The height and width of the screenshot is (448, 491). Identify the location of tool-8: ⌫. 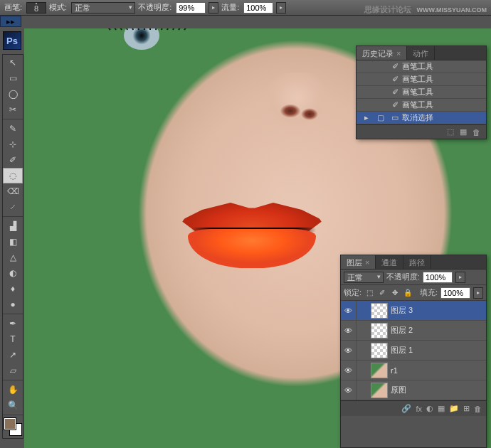
(13, 191).